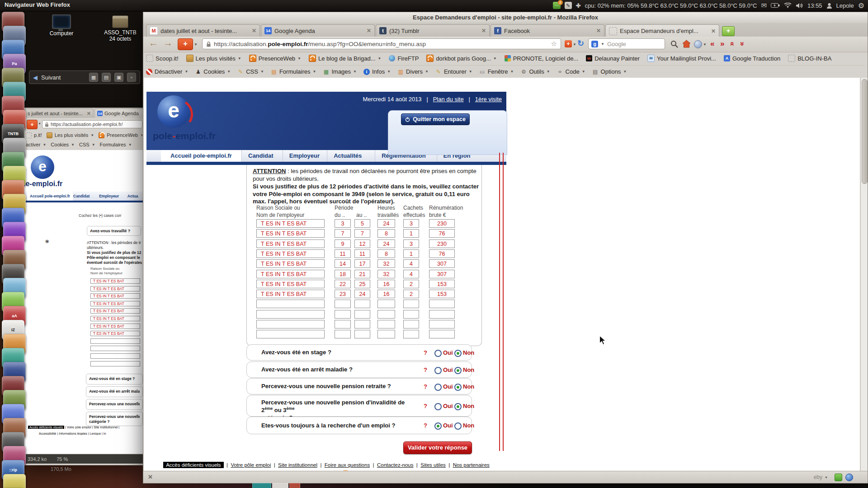 This screenshot has width=868, height=488. I want to click on input-c: 2, so click(411, 294).